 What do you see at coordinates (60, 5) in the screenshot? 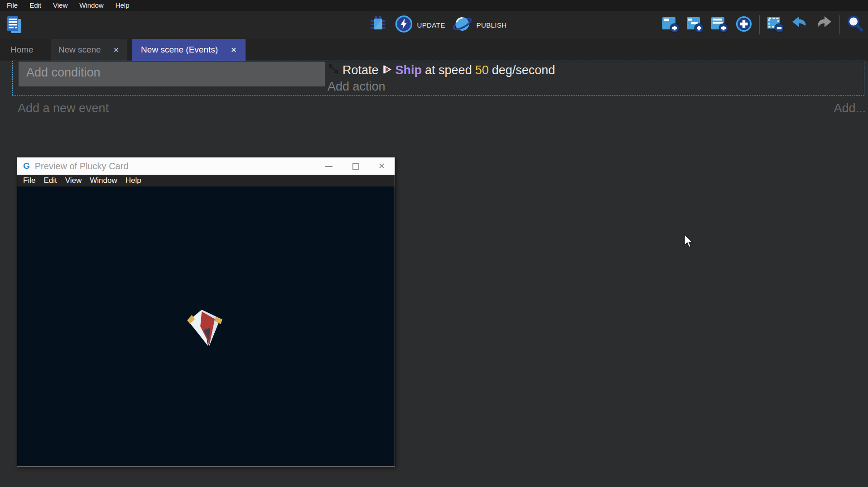
I see `menu-view: View` at bounding box center [60, 5].